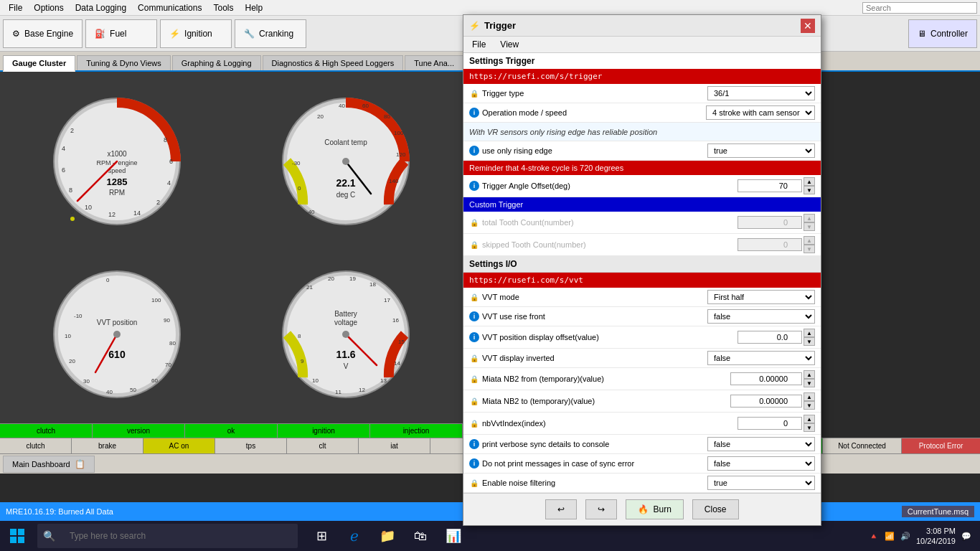  Describe the element at coordinates (761, 93) in the screenshot. I see `trigger-type-control: 36/1` at that location.